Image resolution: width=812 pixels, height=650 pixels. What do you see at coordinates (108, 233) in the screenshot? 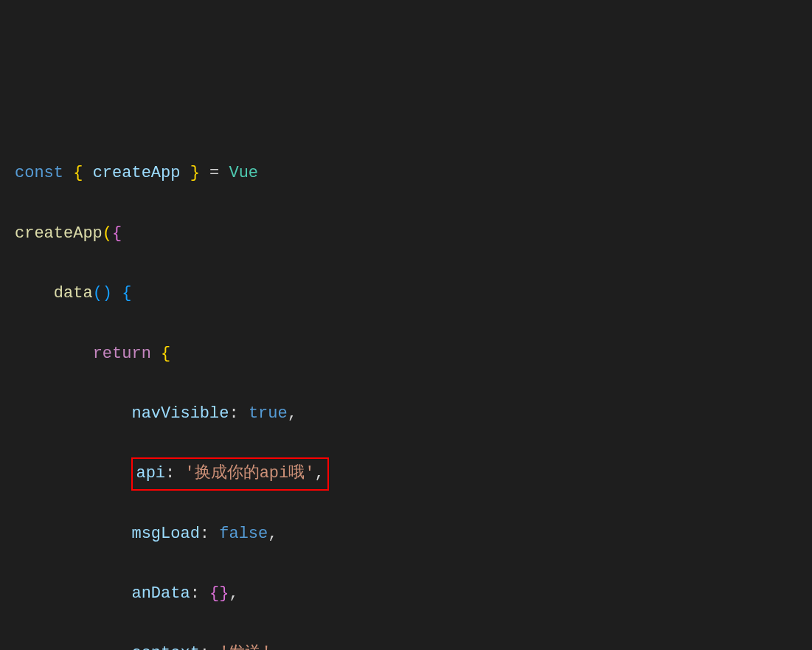
I see `paren: (` at bounding box center [108, 233].